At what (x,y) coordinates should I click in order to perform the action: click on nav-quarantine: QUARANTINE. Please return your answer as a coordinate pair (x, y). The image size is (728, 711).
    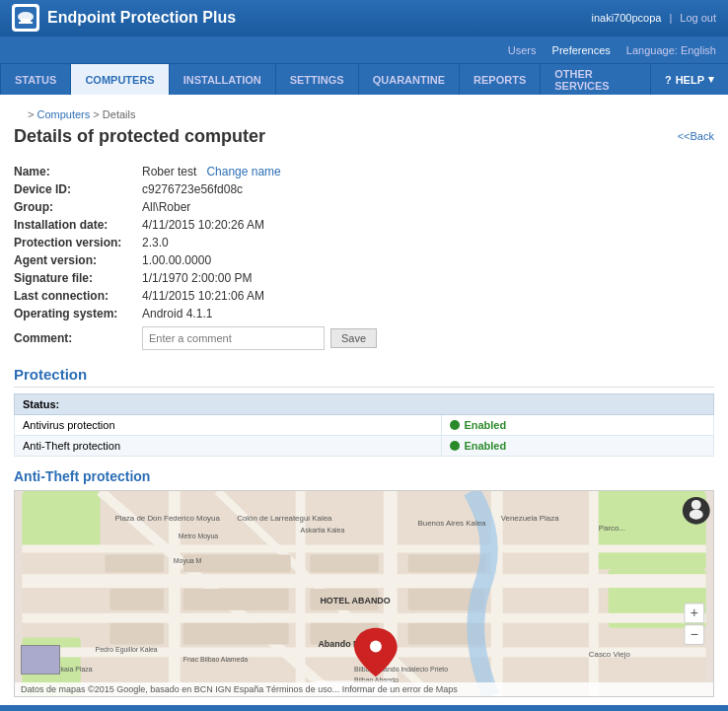
    Looking at the image, I should click on (409, 79).